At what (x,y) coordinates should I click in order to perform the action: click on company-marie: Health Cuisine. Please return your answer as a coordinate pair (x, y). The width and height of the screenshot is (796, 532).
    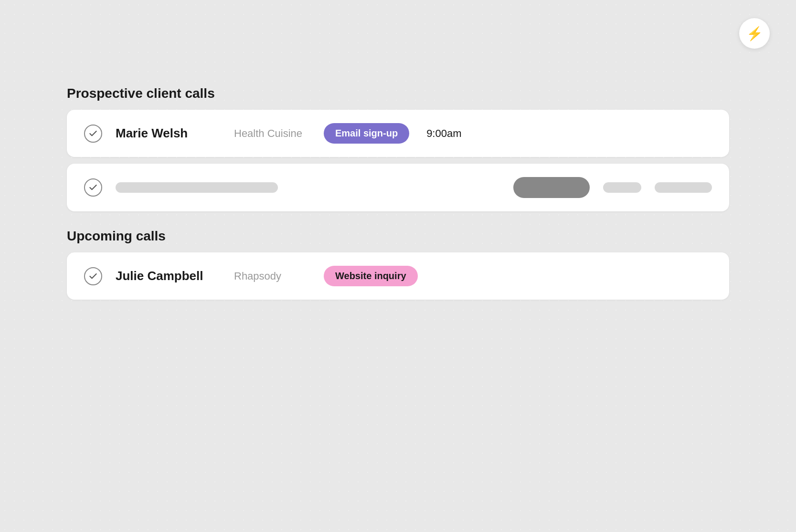
    Looking at the image, I should click on (272, 134).